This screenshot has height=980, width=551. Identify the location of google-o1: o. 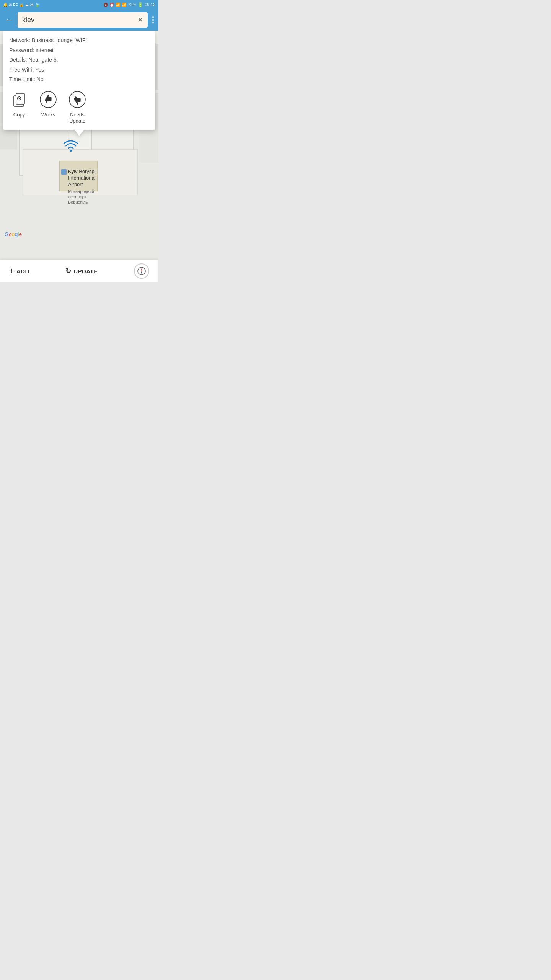
(10, 234).